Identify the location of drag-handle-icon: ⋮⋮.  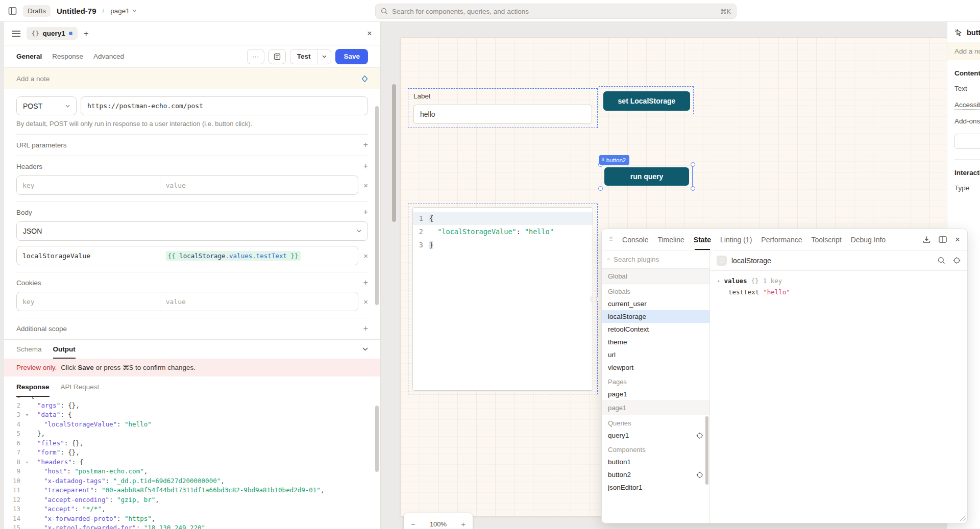
(594, 299).